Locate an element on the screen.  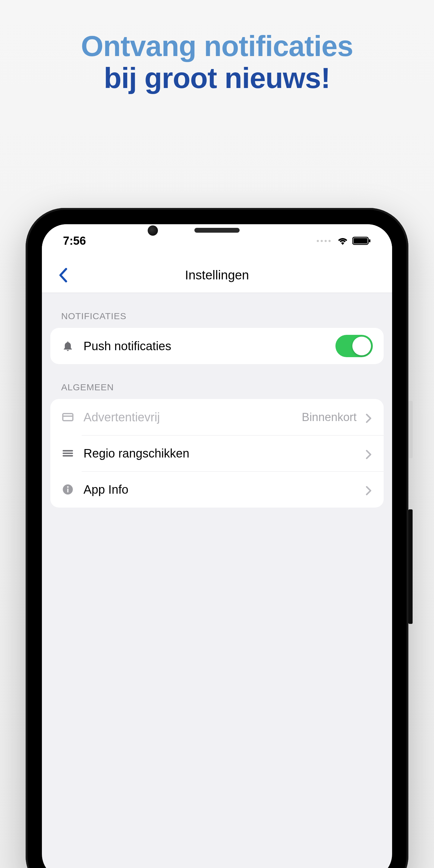
headline-line-2: bij groot nieuws! is located at coordinates (217, 78).